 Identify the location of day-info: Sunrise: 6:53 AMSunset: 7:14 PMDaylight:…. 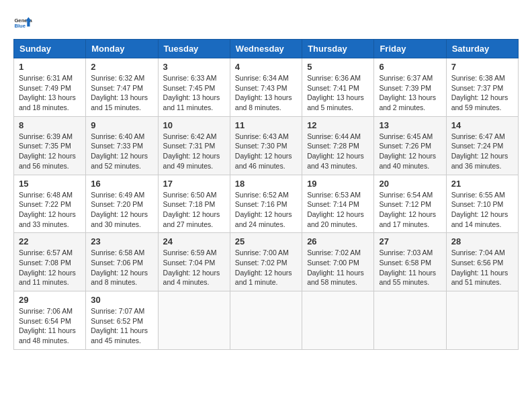
(336, 210).